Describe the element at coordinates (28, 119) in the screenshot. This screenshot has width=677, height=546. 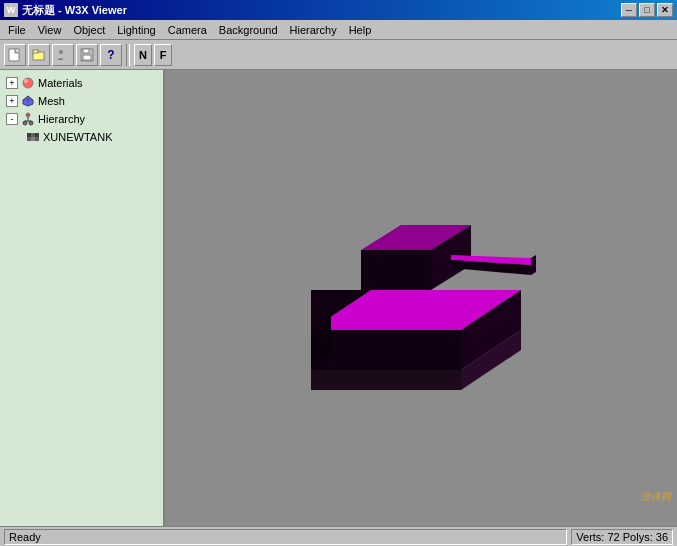
I see `hierarchy-icon` at that location.